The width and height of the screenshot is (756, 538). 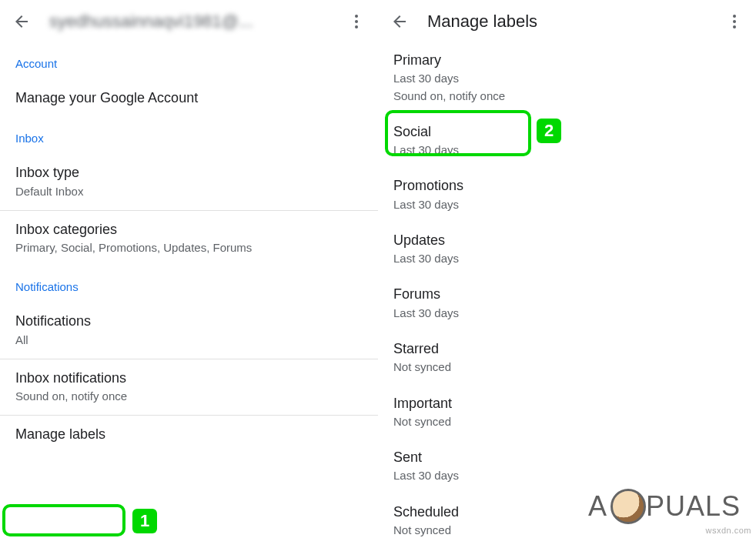 What do you see at coordinates (189, 434) in the screenshot?
I see `manage-labels-label: Manage labels` at bounding box center [189, 434].